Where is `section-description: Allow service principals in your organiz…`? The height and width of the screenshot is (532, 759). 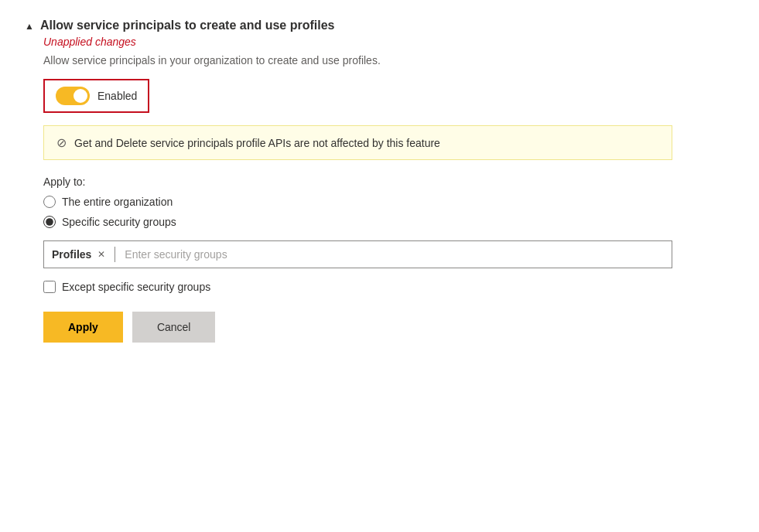 section-description: Allow service principals in your organiz… is located at coordinates (388, 60).